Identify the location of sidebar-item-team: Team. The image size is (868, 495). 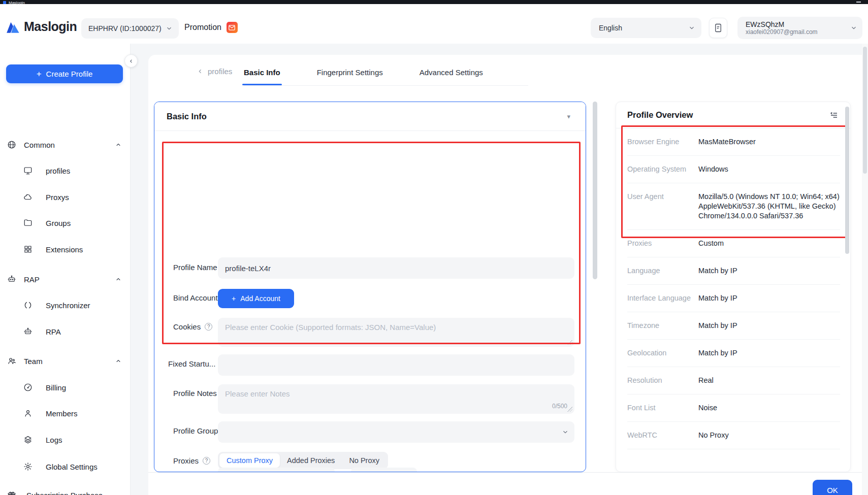
(65, 361).